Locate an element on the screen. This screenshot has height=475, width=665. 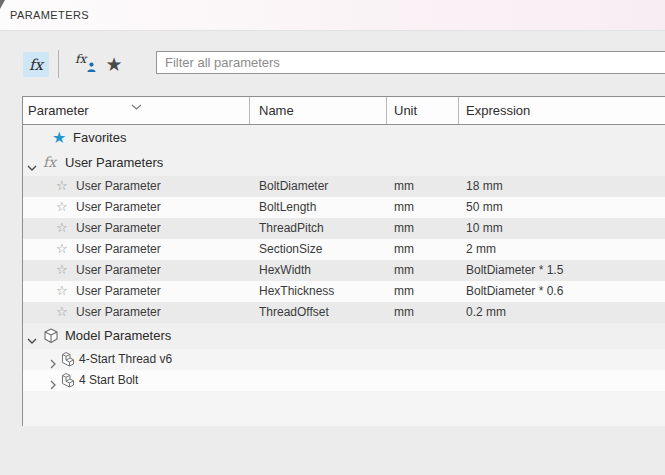
param-expression: BoltDiameter * 1.5 is located at coordinates (514, 270).